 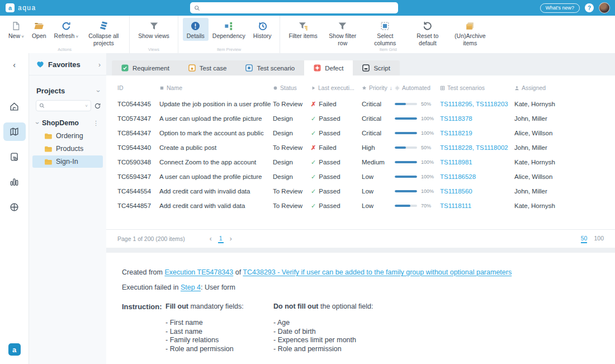 What do you see at coordinates (428, 26) in the screenshot?
I see `reset-icon` at bounding box center [428, 26].